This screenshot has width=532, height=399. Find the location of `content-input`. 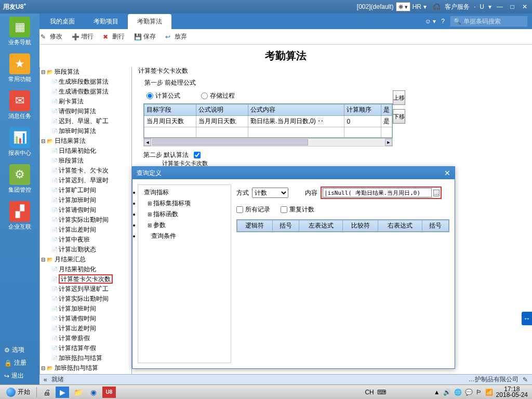

content-input is located at coordinates (377, 193).